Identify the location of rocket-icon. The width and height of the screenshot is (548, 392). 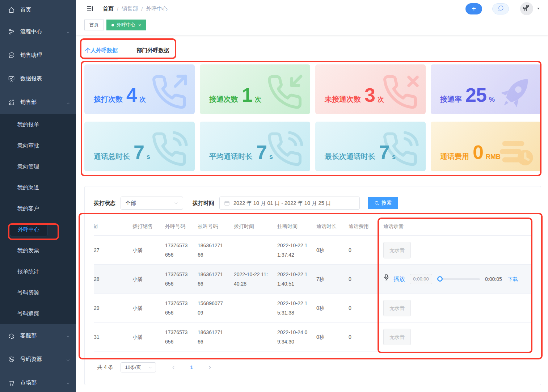
(516, 92).